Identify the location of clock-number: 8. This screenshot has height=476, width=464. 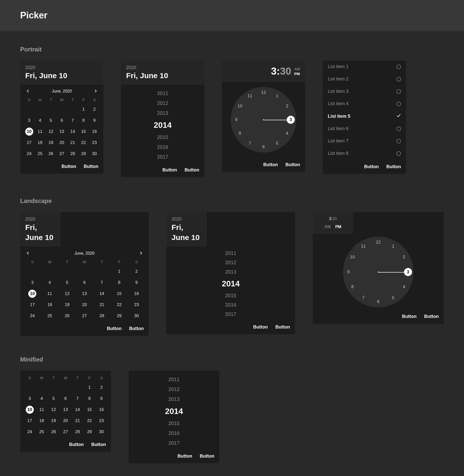
(240, 133).